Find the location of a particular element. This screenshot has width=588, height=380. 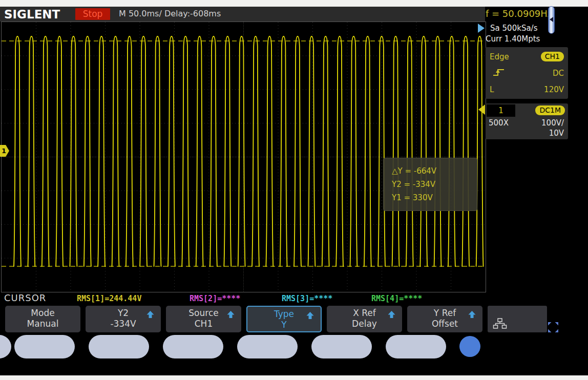

menu-button-type: TypeY is located at coordinates (284, 319).